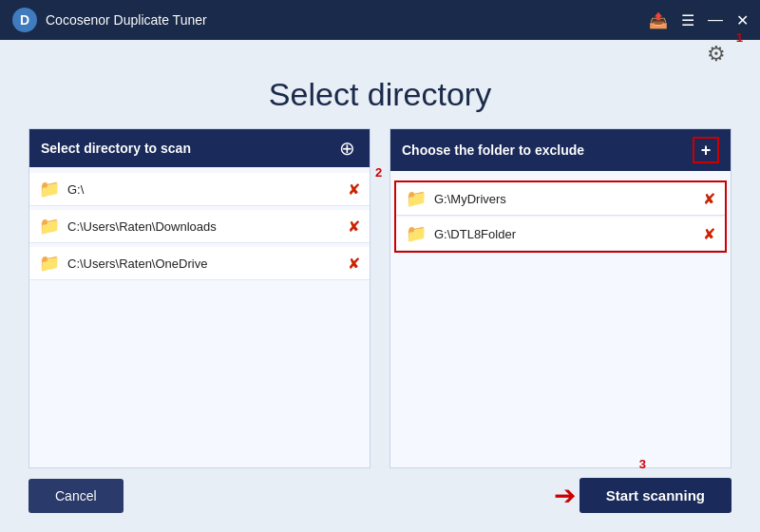 This screenshot has width=760, height=532. I want to click on app-logo: D, so click(25, 20).